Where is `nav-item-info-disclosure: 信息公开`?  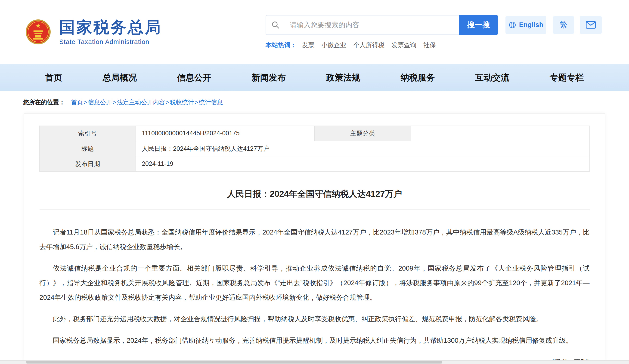 nav-item-info-disclosure: 信息公开 is located at coordinates (194, 78).